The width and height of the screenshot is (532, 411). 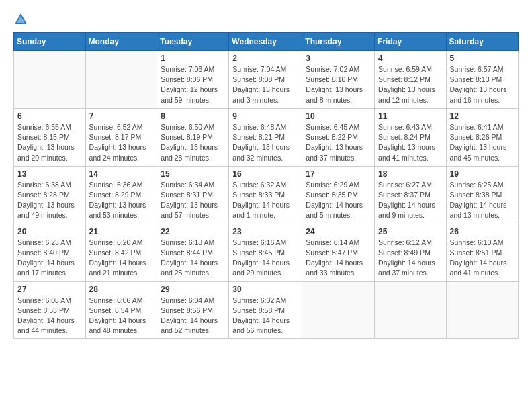 I want to click on calendar-header-wednesday: Wednesday, so click(x=266, y=42).